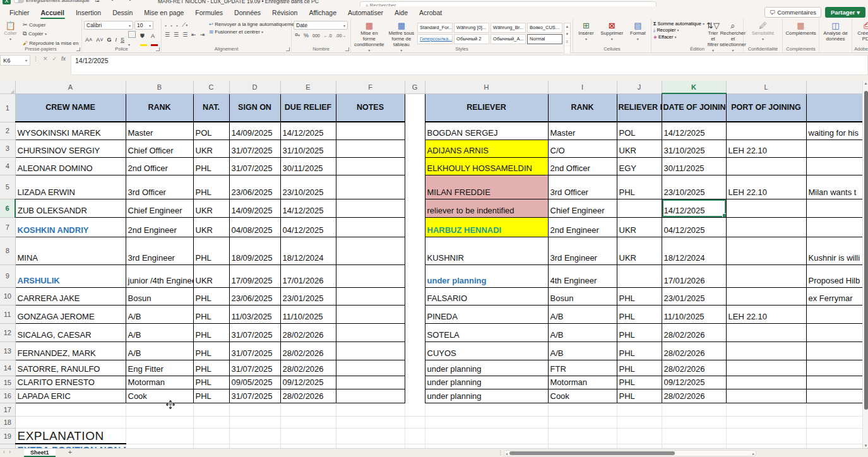 This screenshot has width=868, height=457. What do you see at coordinates (486, 314) in the screenshot?
I see `cell-H11: PINEDA` at bounding box center [486, 314].